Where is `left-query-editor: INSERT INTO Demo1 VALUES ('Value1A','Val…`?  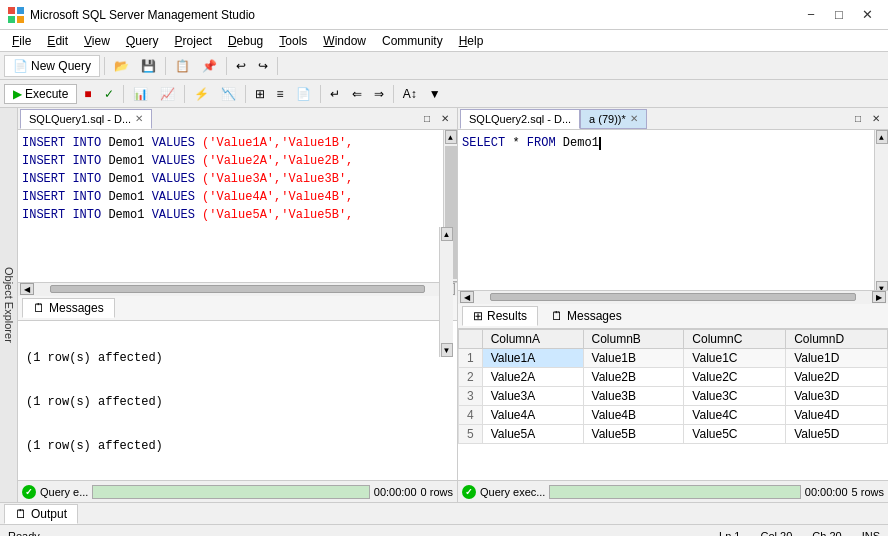 left-query-editor: INSERT INTO Demo1 VALUES ('Value1A','Val… is located at coordinates (238, 206).